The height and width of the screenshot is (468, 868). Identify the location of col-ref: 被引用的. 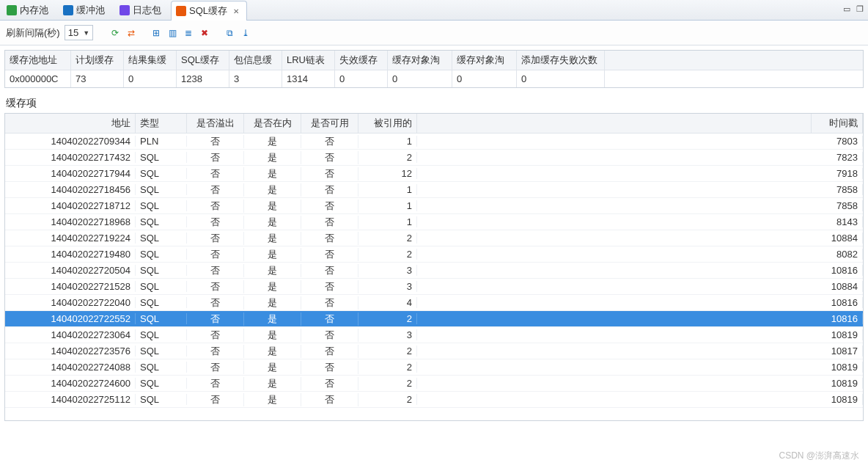
(388, 123).